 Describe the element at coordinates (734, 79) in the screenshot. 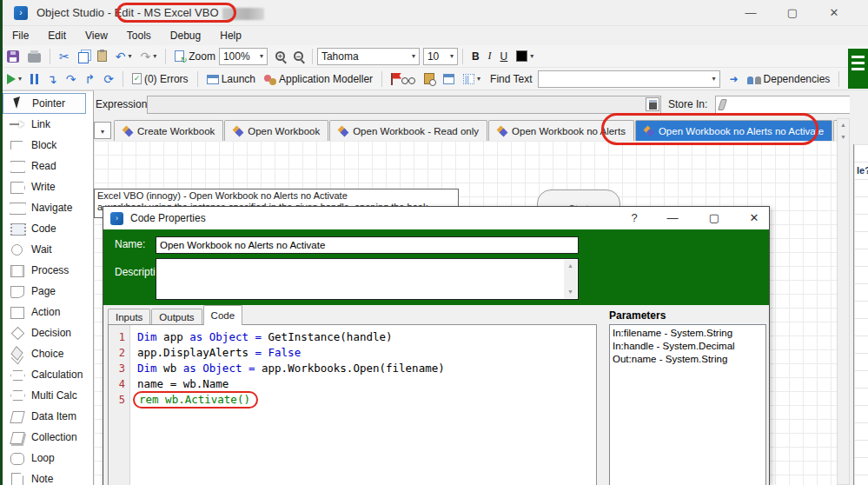

I see `find-references-button: ➜` at that location.